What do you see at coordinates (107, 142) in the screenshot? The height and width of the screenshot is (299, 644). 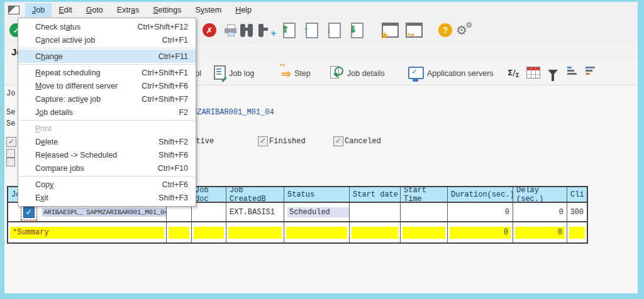 I see `menu-item-delete: DeleteShift+F2` at bounding box center [107, 142].